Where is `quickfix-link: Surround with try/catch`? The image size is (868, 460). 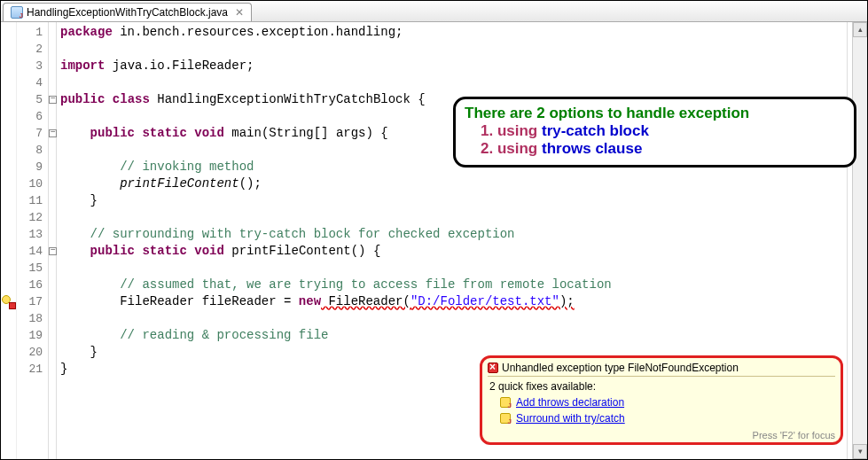
quickfix-link: Surround with try/catch is located at coordinates (571, 418).